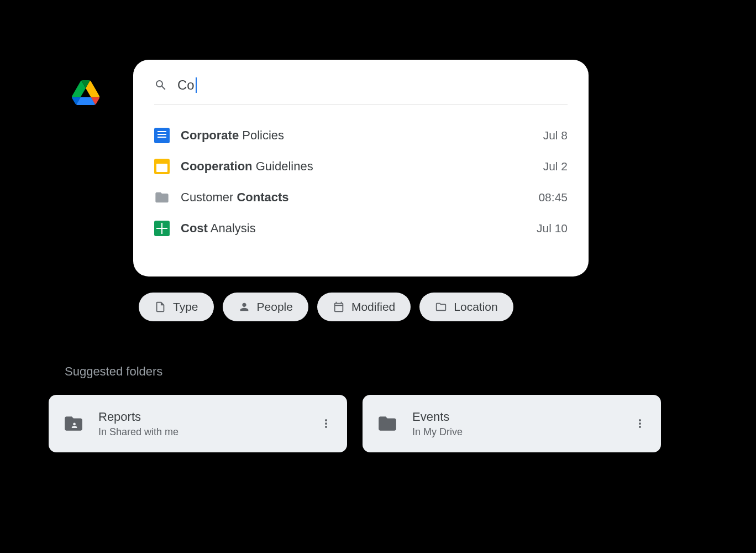  I want to click on search-input: Co, so click(187, 85).